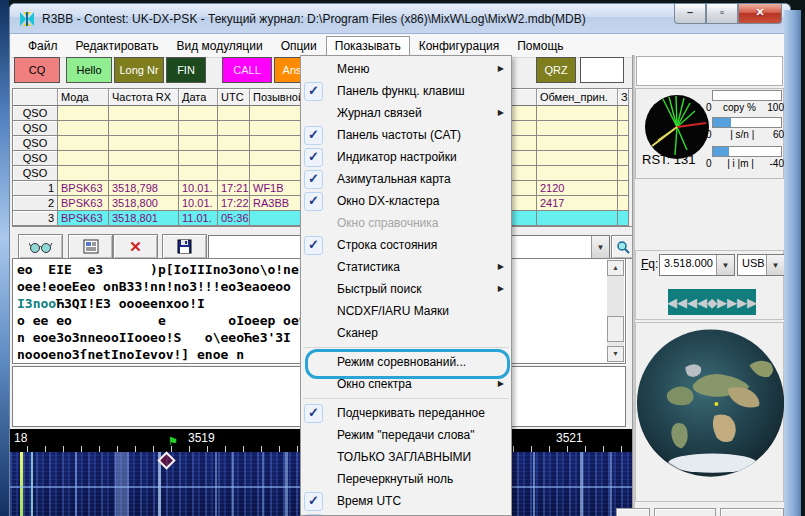  What do you see at coordinates (700, 512) in the screenshot?
I see `status-bar` at bounding box center [700, 512].